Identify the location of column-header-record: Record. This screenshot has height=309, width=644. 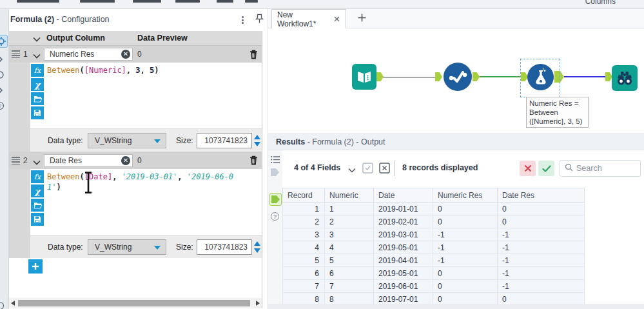
(304, 195).